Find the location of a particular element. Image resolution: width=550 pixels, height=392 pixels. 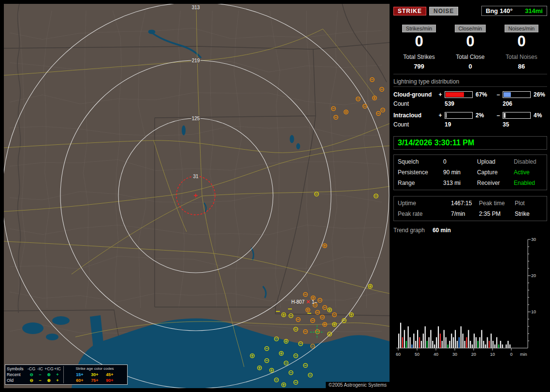

ic-minus-fill is located at coordinates (505, 115).